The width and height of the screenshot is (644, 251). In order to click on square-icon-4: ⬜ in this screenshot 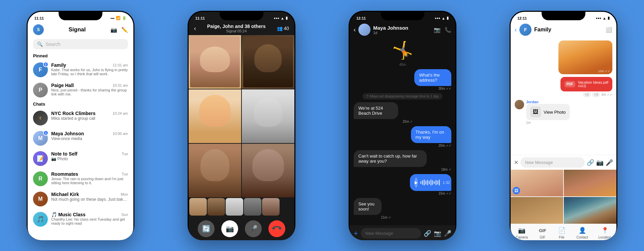, I will do `click(609, 30)`.